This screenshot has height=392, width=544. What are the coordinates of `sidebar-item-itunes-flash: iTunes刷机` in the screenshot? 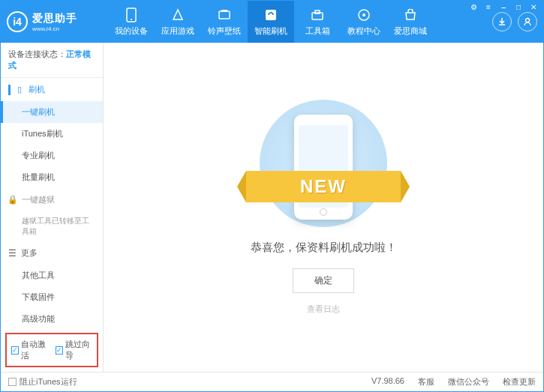 It's located at (52, 133).